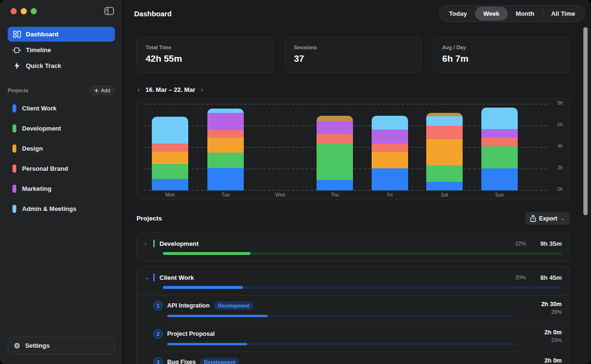 This screenshot has width=591, height=364. What do you see at coordinates (170, 90) in the screenshot?
I see `week-range-label: 16. Mar – 22. Mar` at bounding box center [170, 90].